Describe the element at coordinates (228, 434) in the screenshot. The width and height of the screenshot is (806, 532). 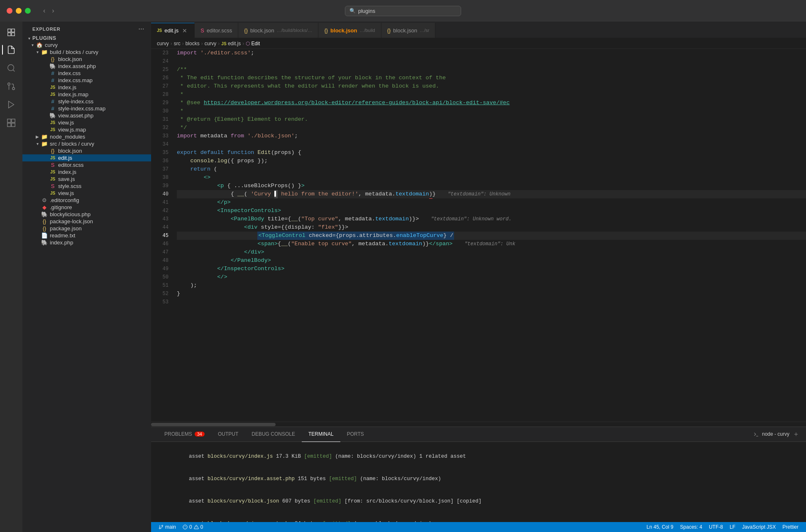
I see `output-label: OUTPUT` at that location.